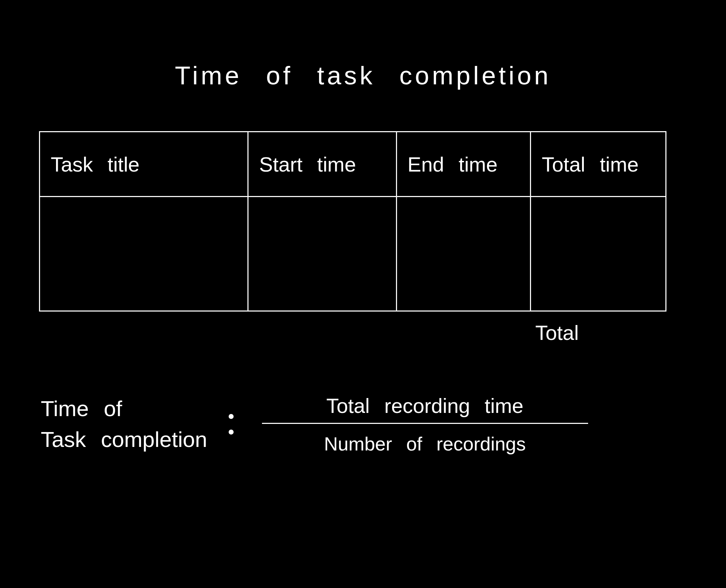 The height and width of the screenshot is (588, 726). I want to click on header-start-time: Start time, so click(323, 164).